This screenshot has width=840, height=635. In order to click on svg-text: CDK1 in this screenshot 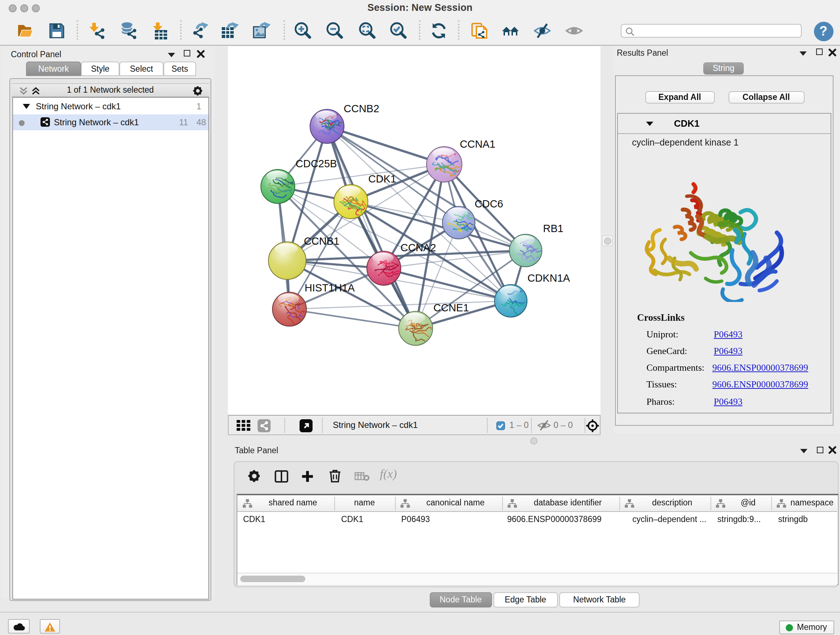, I will do `click(382, 179)`.